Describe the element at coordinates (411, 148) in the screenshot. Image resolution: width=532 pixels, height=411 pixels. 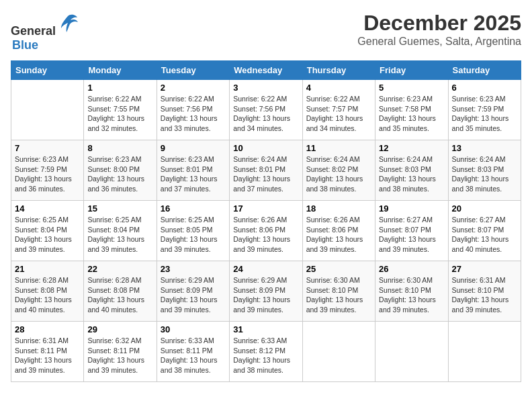
I see `day-number: 12` at that location.